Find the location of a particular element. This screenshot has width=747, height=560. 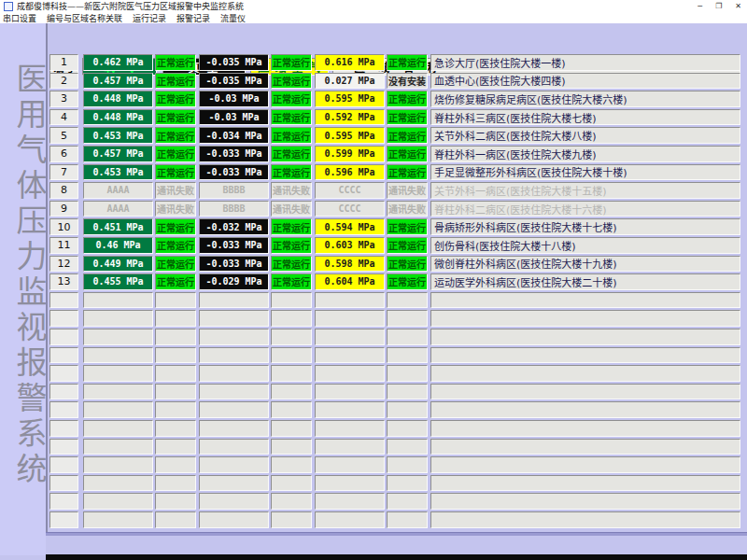

sidebar: 医用气体压力监视报警系统 is located at coordinates (22, 289).